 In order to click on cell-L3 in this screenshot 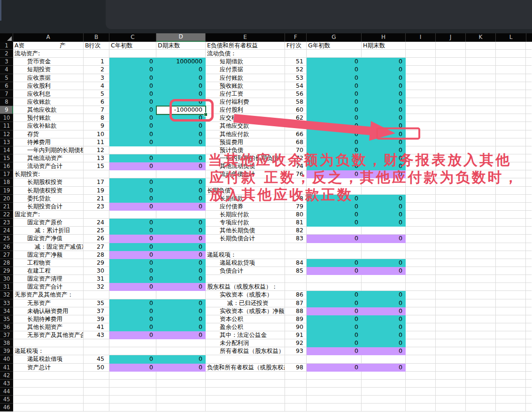, I will do `click(511, 62)`.